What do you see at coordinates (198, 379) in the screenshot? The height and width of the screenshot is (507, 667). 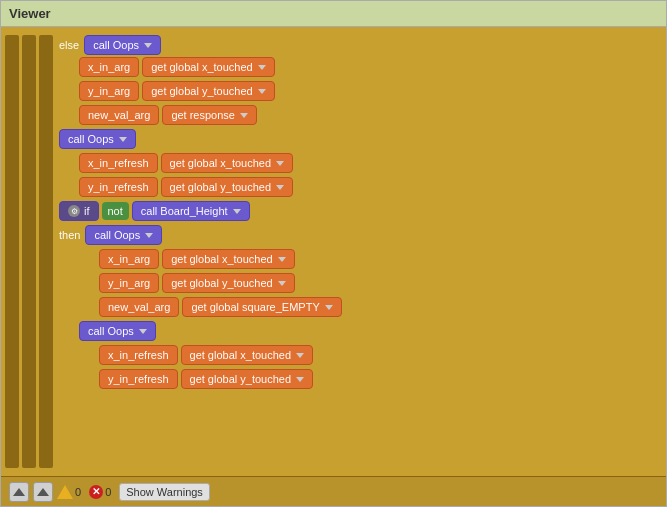 I see `get-label-10: get` at bounding box center [198, 379].